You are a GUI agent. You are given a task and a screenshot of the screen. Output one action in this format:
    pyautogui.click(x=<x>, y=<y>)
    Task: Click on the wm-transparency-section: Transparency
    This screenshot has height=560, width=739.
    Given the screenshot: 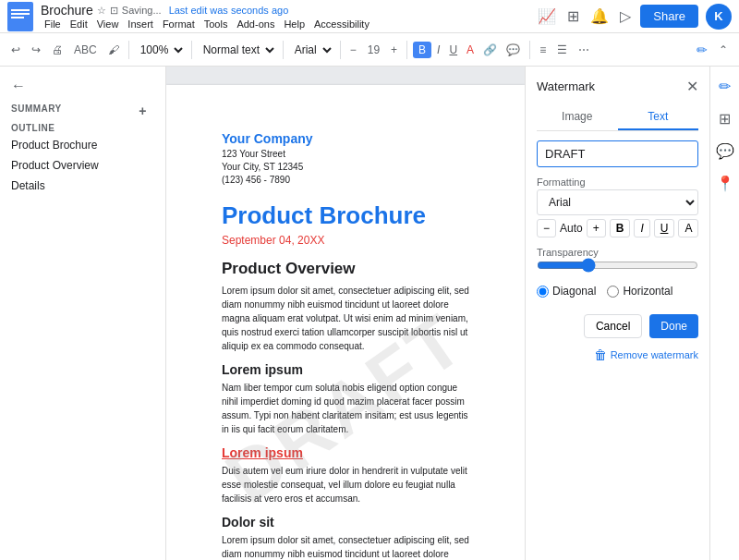 What is the action you would take?
    pyautogui.click(x=617, y=261)
    